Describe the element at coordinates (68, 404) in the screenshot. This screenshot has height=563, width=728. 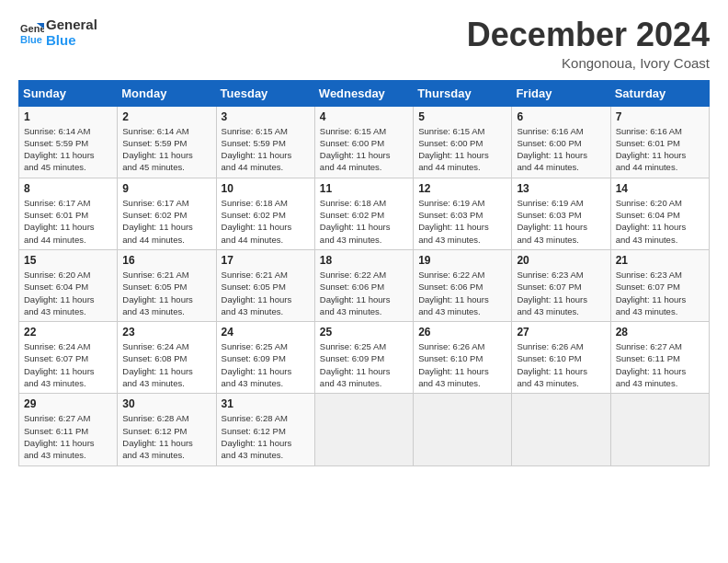
I see `day-number: 29` at that location.